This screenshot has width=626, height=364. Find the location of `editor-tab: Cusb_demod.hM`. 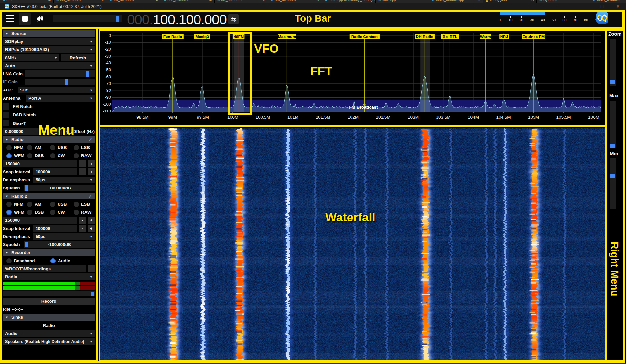

editor-tab: Cusb_demod.hM is located at coordinates (188, 2).